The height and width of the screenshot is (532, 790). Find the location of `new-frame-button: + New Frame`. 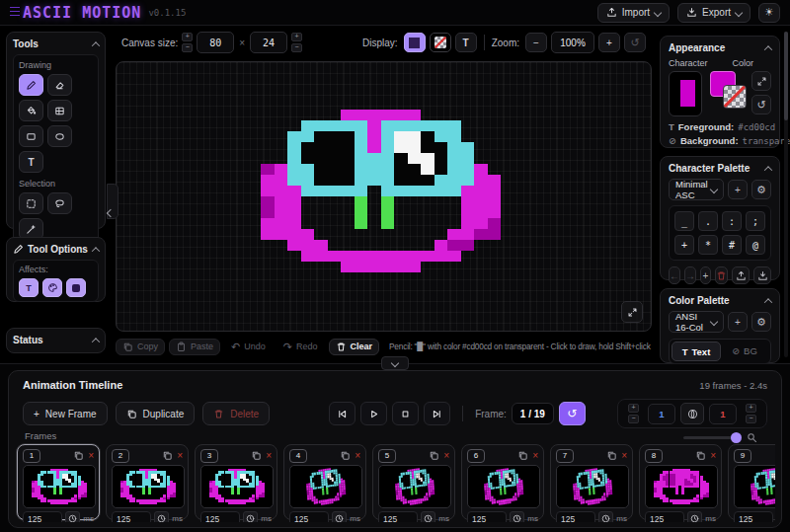

new-frame-button: + New Frame is located at coordinates (65, 414).